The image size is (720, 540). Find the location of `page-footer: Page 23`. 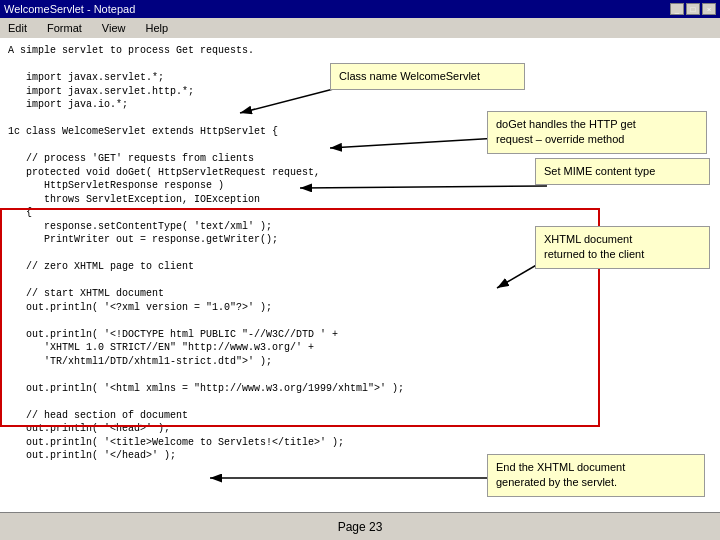

page-footer: Page 23 is located at coordinates (360, 526).